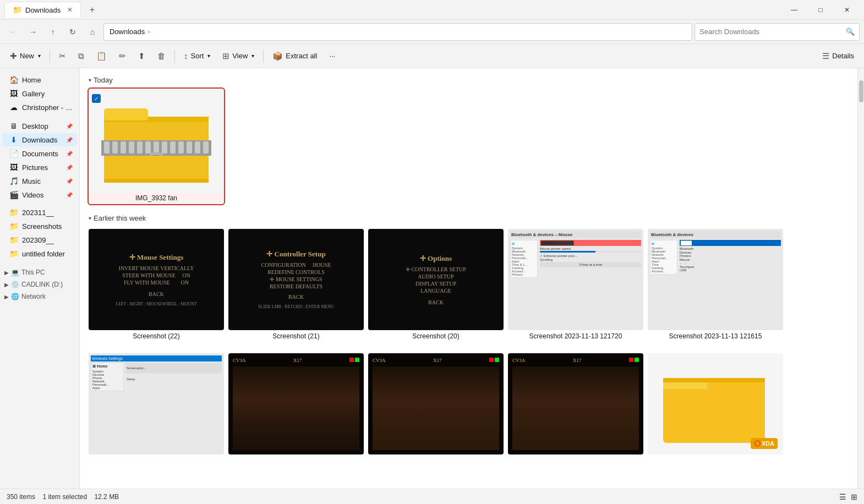 Image resolution: width=864 pixels, height=504 pixels. What do you see at coordinates (127, 32) in the screenshot?
I see `breadcrumb-item-downloads: Downloads` at bounding box center [127, 32].